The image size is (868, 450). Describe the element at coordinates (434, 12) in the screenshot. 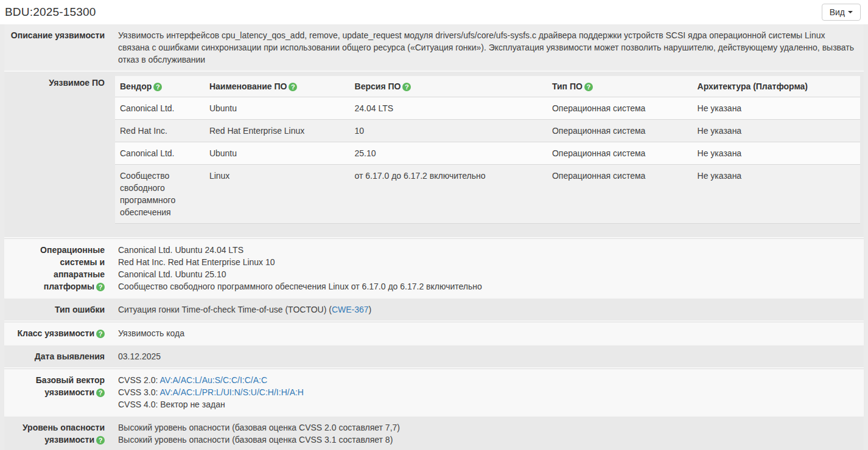

I see `page-header: BDU:2025-15300 Вид` at that location.